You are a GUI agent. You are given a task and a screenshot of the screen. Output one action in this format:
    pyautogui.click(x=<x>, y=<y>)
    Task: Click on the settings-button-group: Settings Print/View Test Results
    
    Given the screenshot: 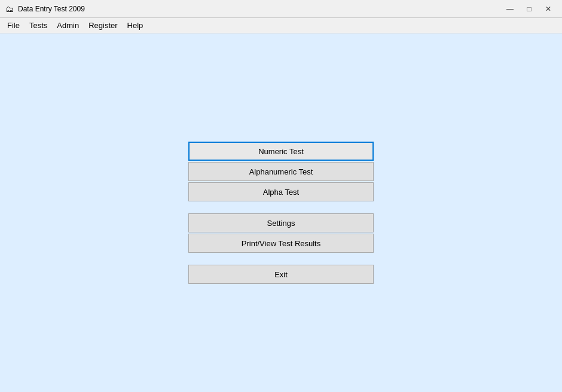 What is the action you would take?
    pyautogui.click(x=281, y=233)
    